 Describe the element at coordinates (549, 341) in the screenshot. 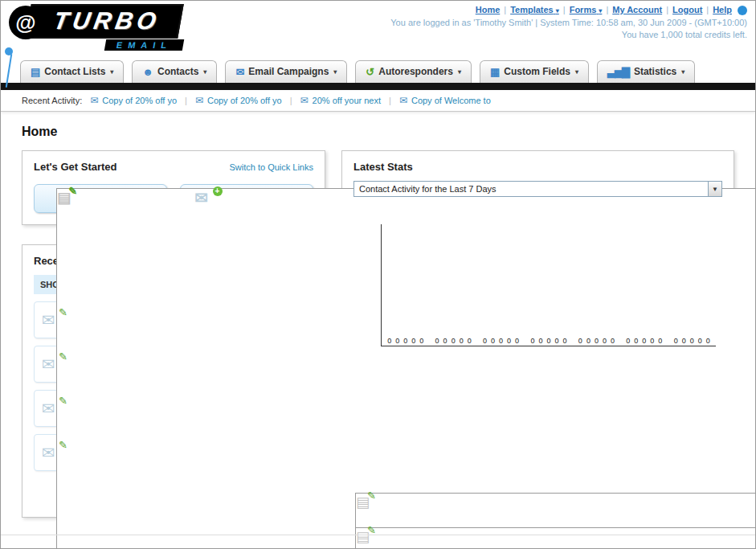

I see `chart-zero-labels: 00000000000000000000000000000000000` at that location.